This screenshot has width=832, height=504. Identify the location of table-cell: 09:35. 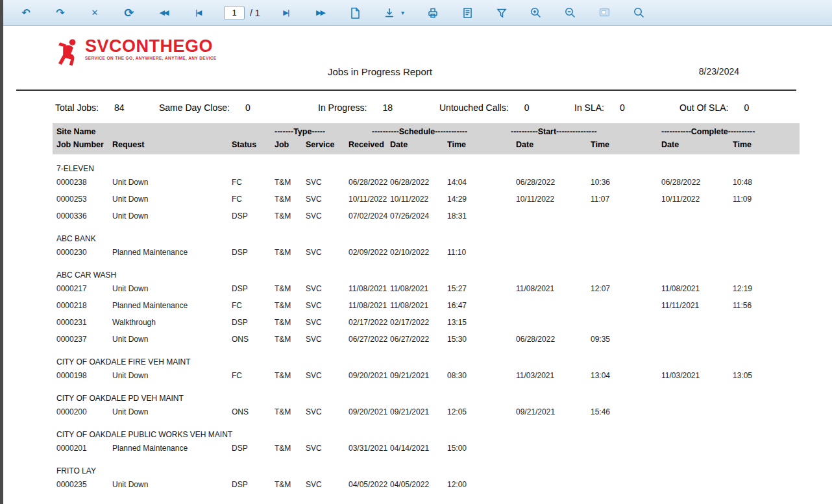
(626, 339).